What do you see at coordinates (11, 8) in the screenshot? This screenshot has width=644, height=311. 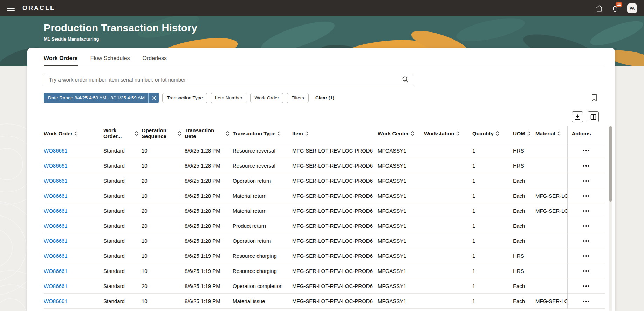 I see `hamburger-menu-icon` at bounding box center [11, 8].